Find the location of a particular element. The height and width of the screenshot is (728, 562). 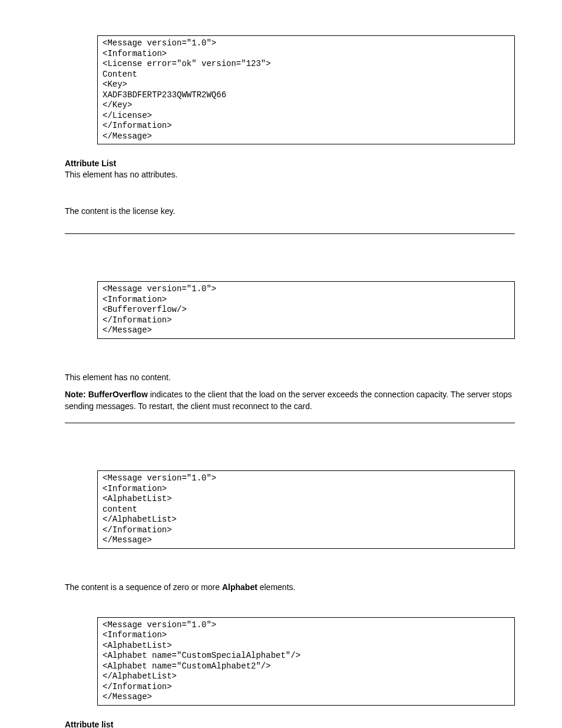

paragraph-no-attributes: This element has no attributes. is located at coordinates (290, 175).